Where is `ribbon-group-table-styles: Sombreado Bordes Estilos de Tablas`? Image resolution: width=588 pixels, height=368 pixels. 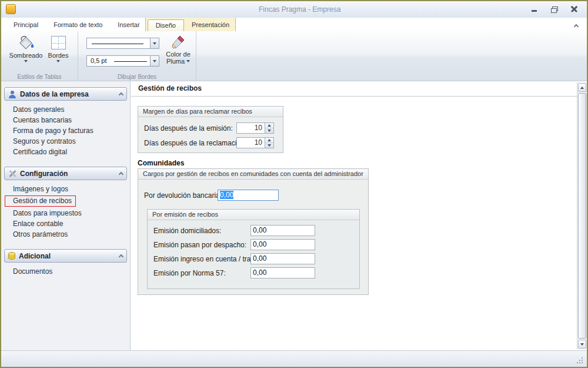 ribbon-group-table-styles: Sombreado Bordes Estilos de Tablas is located at coordinates (40, 56).